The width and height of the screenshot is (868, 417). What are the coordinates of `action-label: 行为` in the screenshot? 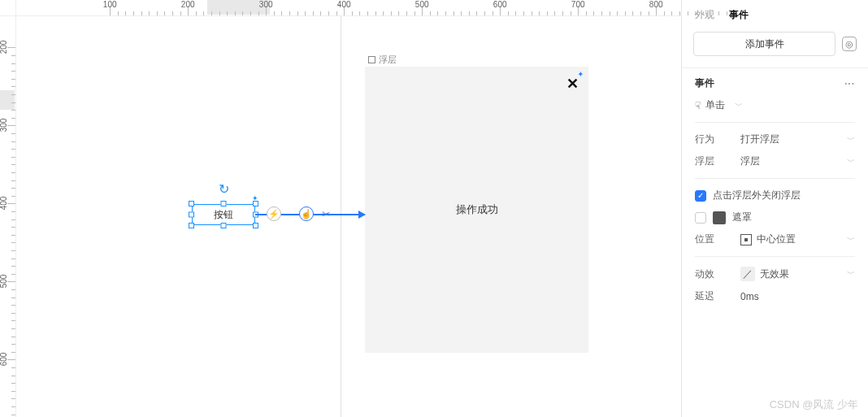 It's located at (718, 140).